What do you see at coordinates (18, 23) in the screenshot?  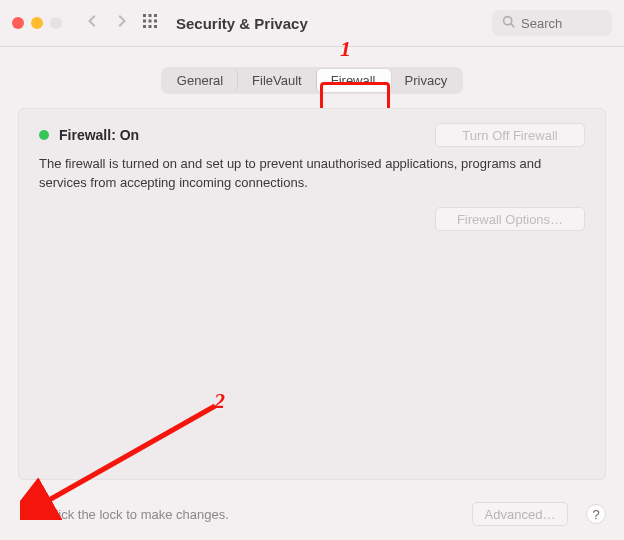 I see `close-window-button` at bounding box center [18, 23].